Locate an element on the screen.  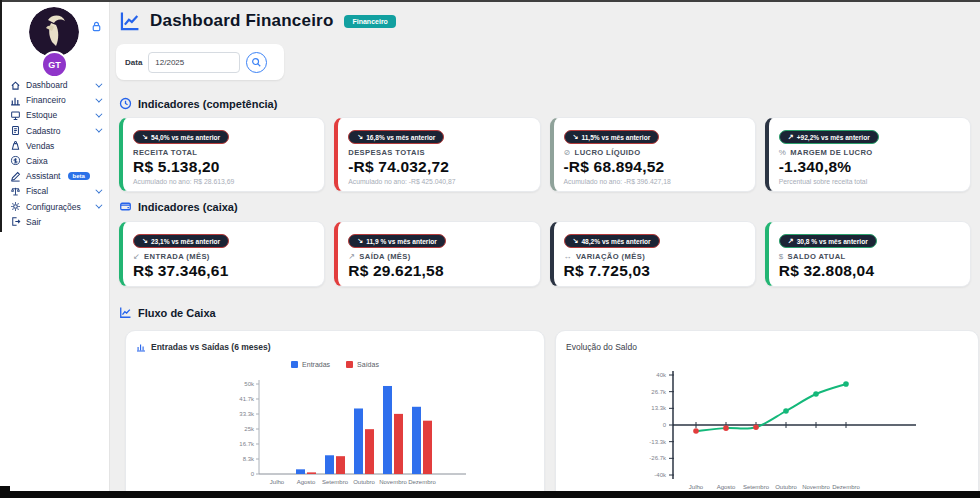
sidebar-item-configura-es: Configurações is located at coordinates (58, 207).